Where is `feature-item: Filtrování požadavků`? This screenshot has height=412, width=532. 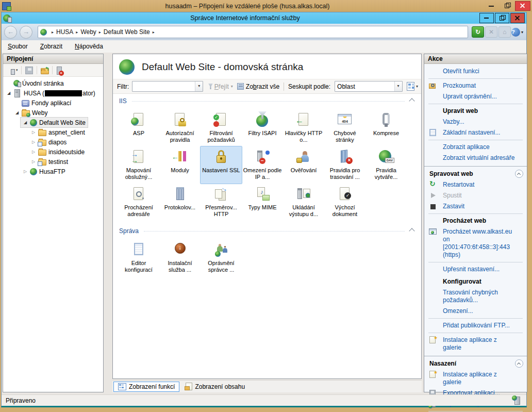
feature-item: Filtrování požadavků is located at coordinates (221, 128).